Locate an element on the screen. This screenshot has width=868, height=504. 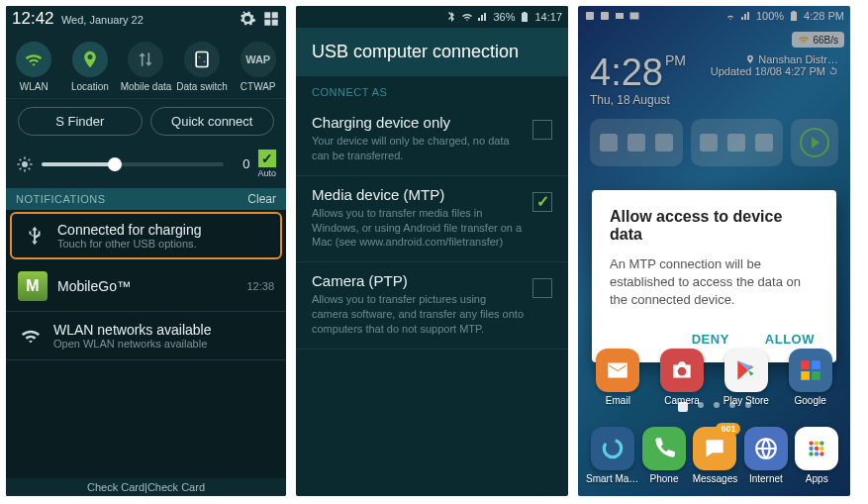
notification-item: Connected for chargingTouch for other US… is located at coordinates (146, 236).